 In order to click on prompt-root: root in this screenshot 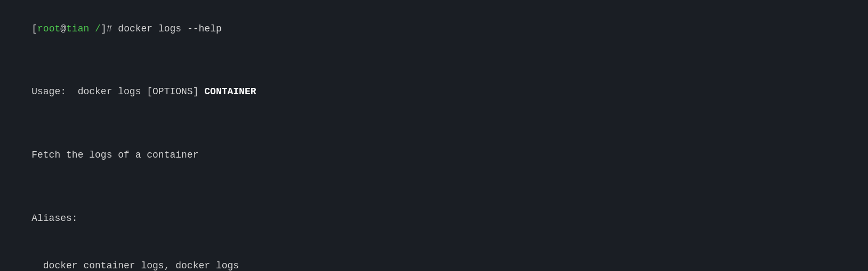, I will do `click(49, 29)`.